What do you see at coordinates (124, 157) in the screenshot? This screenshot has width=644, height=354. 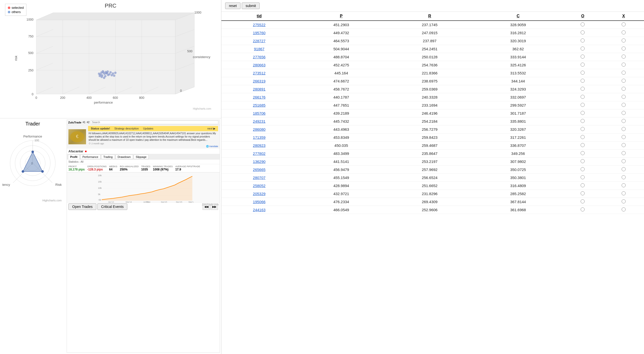 I see `tab-drawdown: Drawdown` at bounding box center [124, 157].